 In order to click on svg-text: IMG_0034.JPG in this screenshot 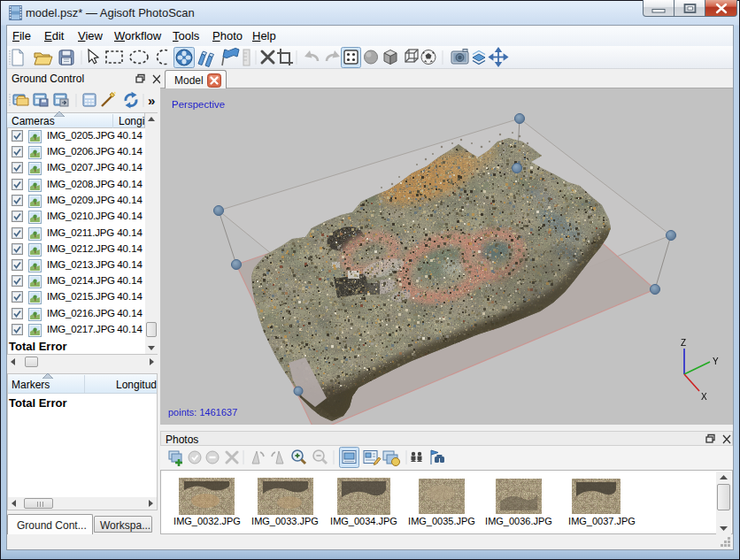, I will do `click(364, 521)`.